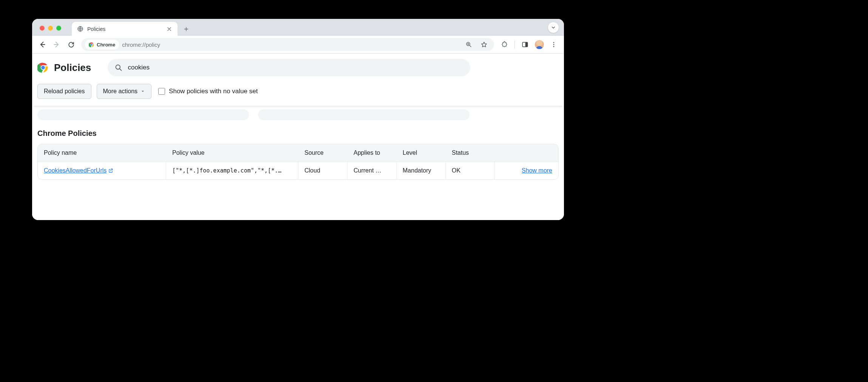 The image size is (868, 382). Describe the element at coordinates (43, 68) in the screenshot. I see `chrome-logo-icon` at that location.